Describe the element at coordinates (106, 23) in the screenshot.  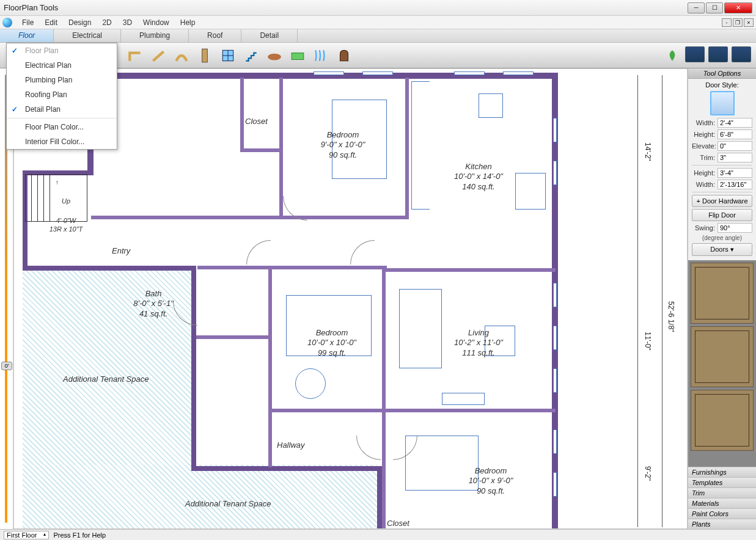
I see `menu-2d: 2D` at that location.